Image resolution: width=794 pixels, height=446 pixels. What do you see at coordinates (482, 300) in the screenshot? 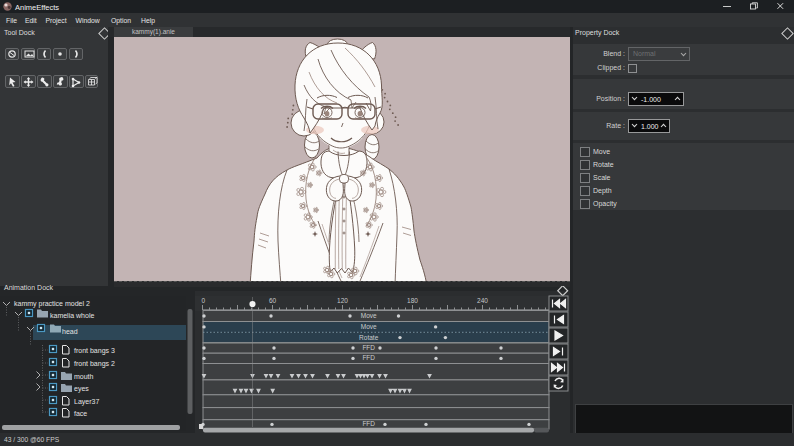
I see `svg-text: 240` at bounding box center [482, 300].